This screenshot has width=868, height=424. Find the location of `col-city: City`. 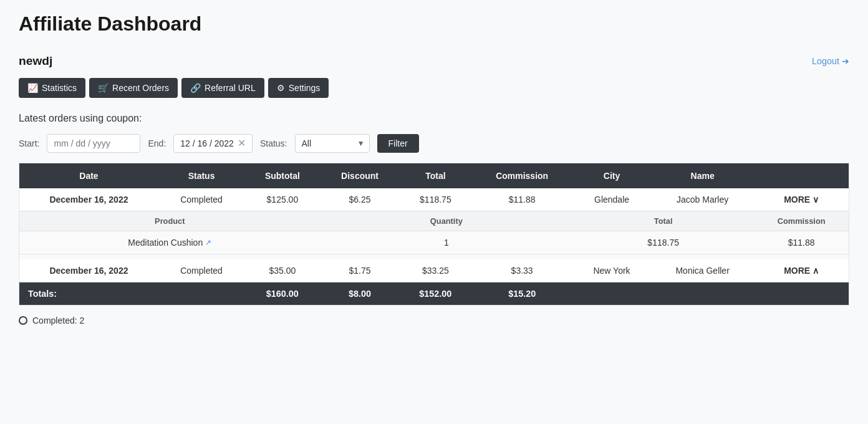

col-city: City is located at coordinates (612, 176).